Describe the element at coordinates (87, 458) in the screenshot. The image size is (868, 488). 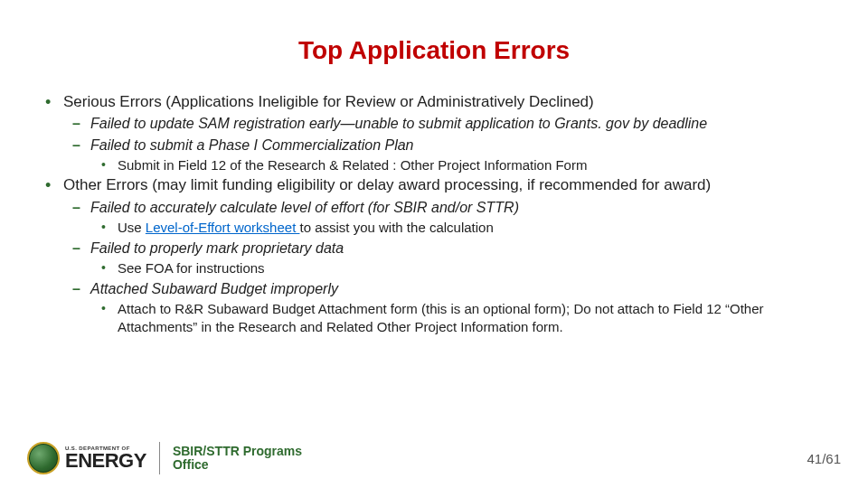
I see `energy-logo: U.S. DEPARTMENT OF ENERGY` at that location.